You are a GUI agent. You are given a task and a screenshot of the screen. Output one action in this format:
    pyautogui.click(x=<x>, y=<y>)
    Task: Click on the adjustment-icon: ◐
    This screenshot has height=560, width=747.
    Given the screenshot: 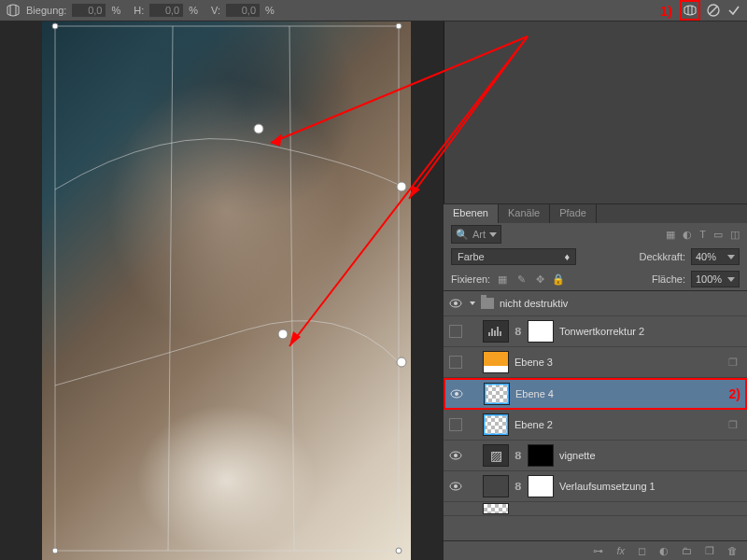 What is the action you would take?
    pyautogui.click(x=664, y=551)
    